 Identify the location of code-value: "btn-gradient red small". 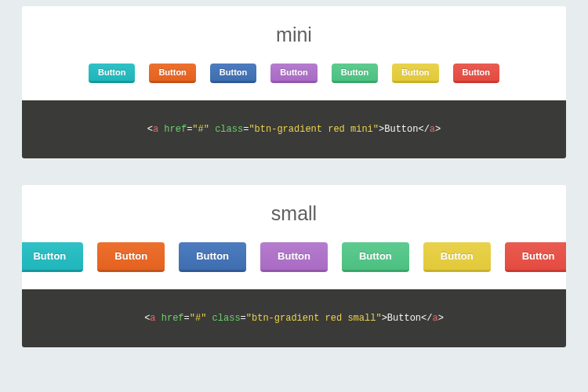
(314, 318).